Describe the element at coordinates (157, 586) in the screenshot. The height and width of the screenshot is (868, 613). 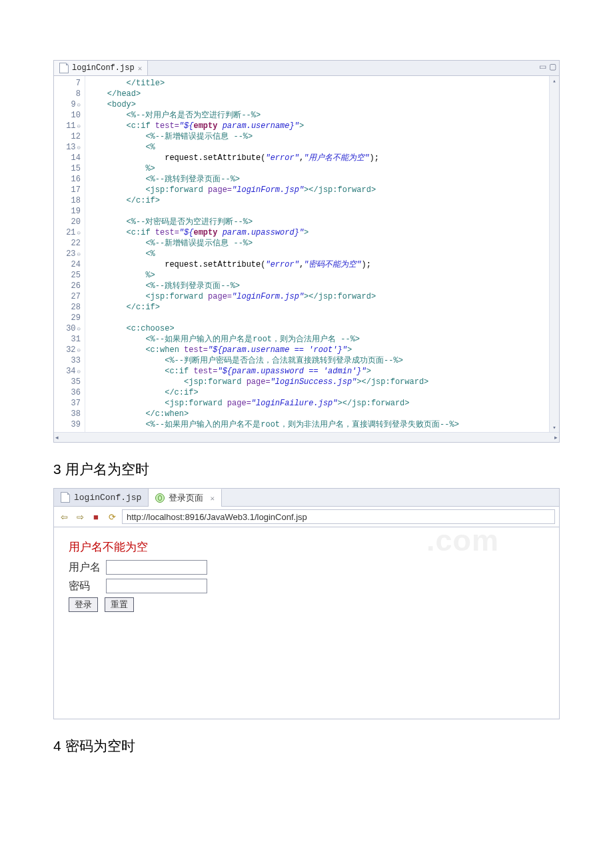
I see `password-input` at that location.